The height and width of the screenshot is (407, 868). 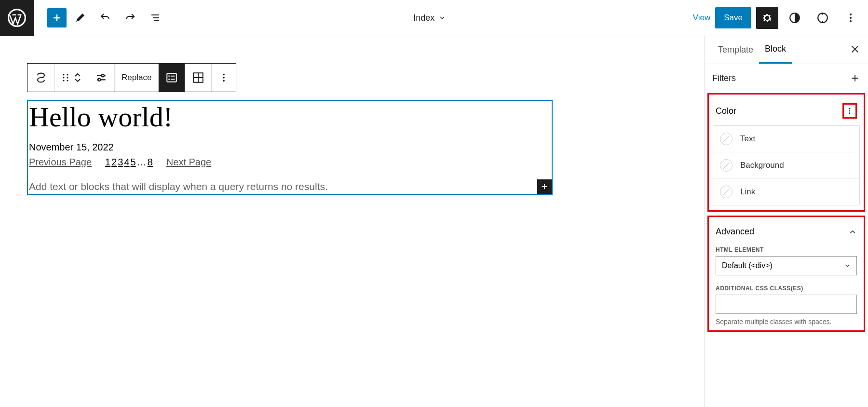 I want to click on css-classes-label: ADDITIONAL CSS CLASS(ES), so click(x=786, y=288).